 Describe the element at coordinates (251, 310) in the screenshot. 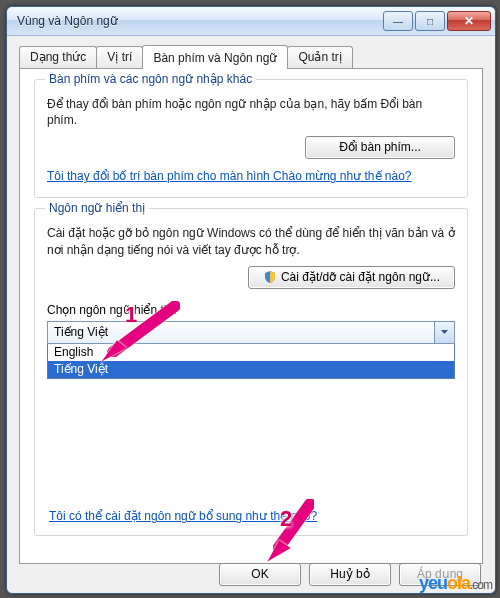

I see `choose-language-label: Chọn ngôn ngữ hiển thị:` at that location.